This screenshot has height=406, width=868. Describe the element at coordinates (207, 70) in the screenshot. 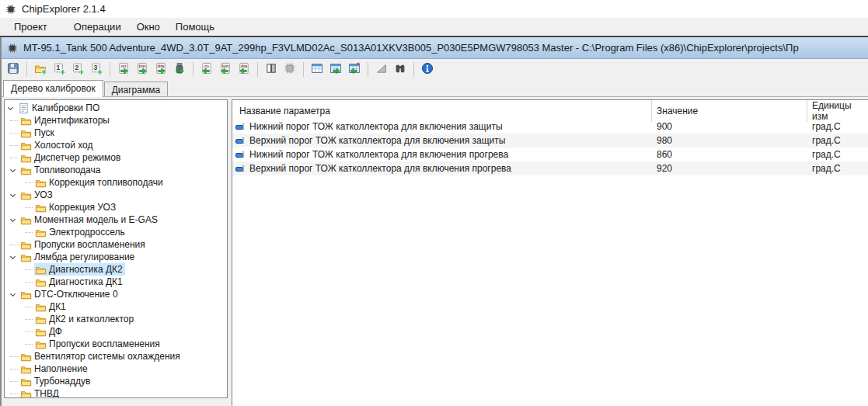

I see `toolbar-import-cs-button: cs` at that location.